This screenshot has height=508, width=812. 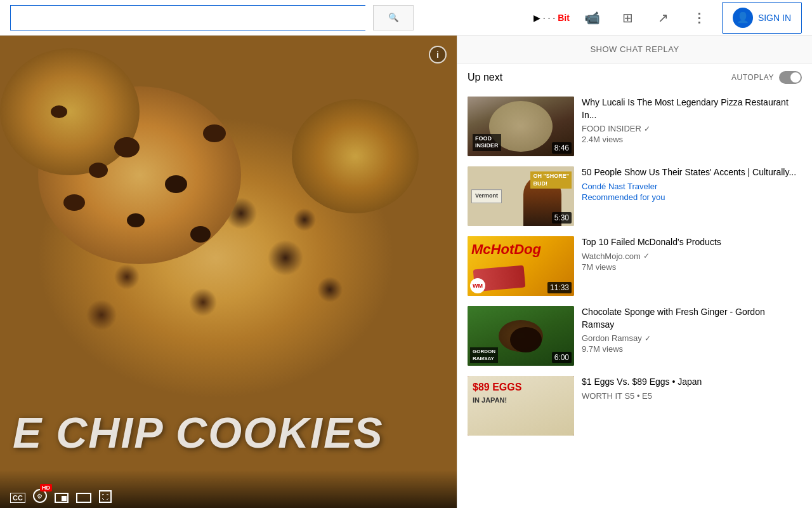 I want to click on video-card-v4: GORDONRAMSAY 6:00 Chocolate Sponge with …, so click(x=634, y=336).